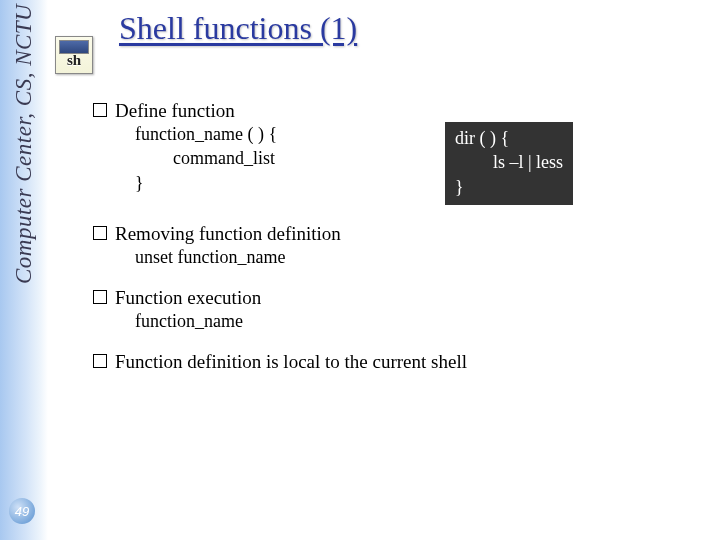  I want to click on syntax-line-1: function_name ( ) {, so click(260, 134).